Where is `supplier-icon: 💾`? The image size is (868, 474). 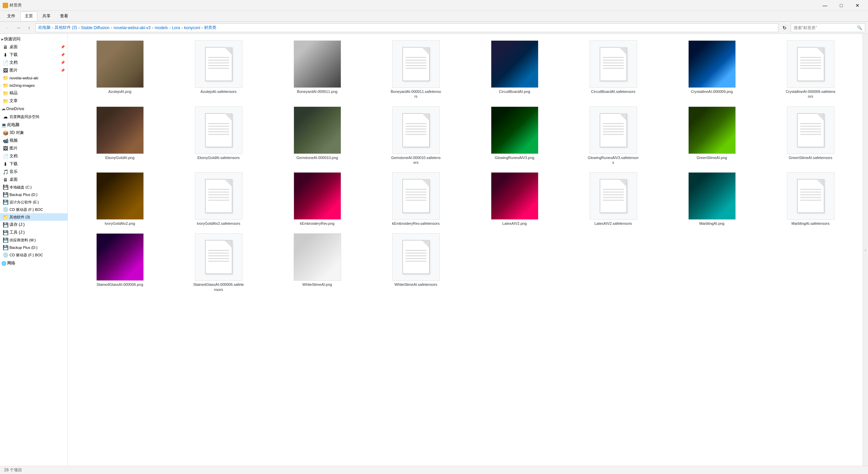 supplier-icon: 💾 is located at coordinates (5, 240).